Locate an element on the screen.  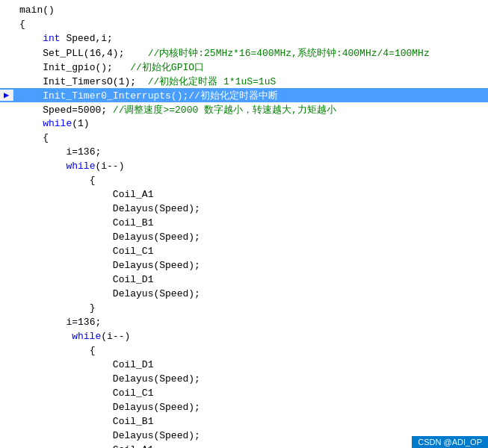
code-line: main() is located at coordinates (244, 10).